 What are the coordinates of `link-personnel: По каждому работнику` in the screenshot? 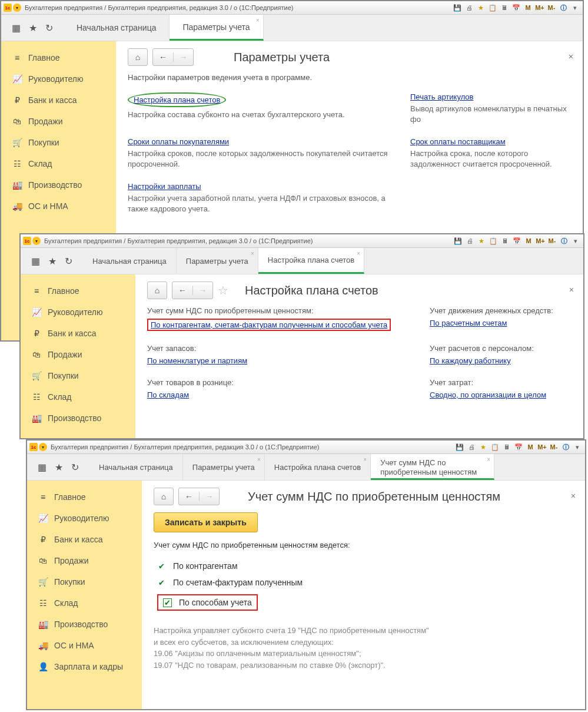 It's located at (470, 360).